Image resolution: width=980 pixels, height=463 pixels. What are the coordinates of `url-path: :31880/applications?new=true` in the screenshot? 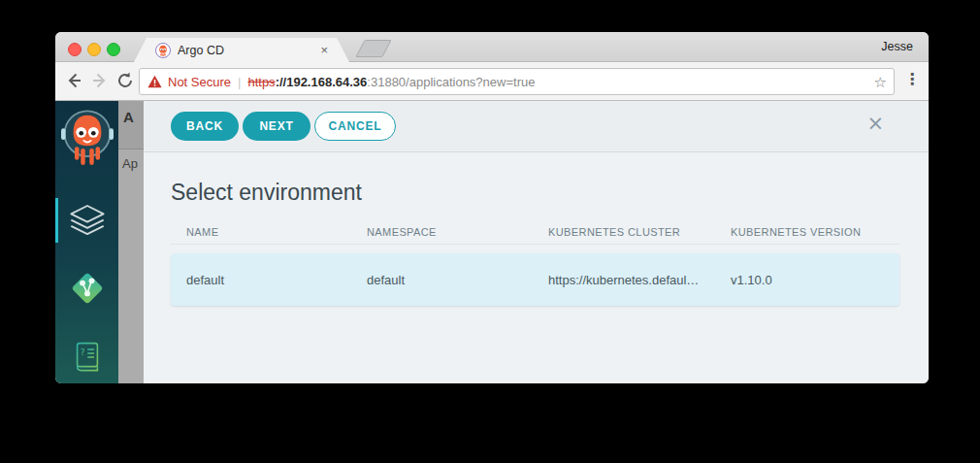 It's located at (450, 82).